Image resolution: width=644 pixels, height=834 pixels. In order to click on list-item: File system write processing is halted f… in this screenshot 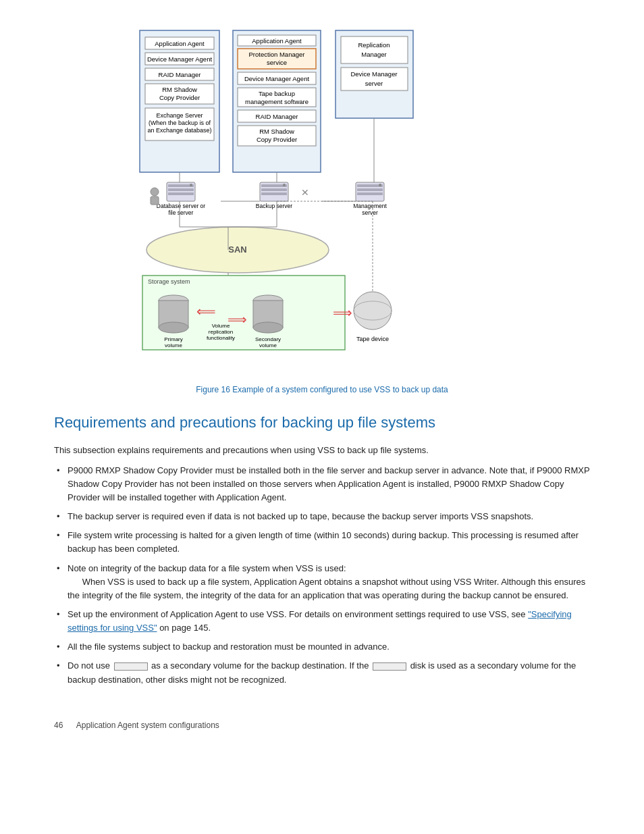, I will do `click(322, 542)`.